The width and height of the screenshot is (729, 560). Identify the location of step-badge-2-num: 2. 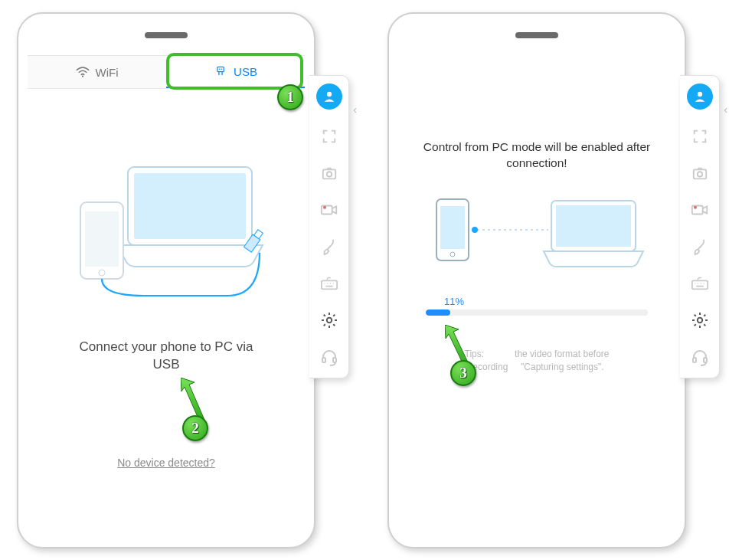
(195, 428).